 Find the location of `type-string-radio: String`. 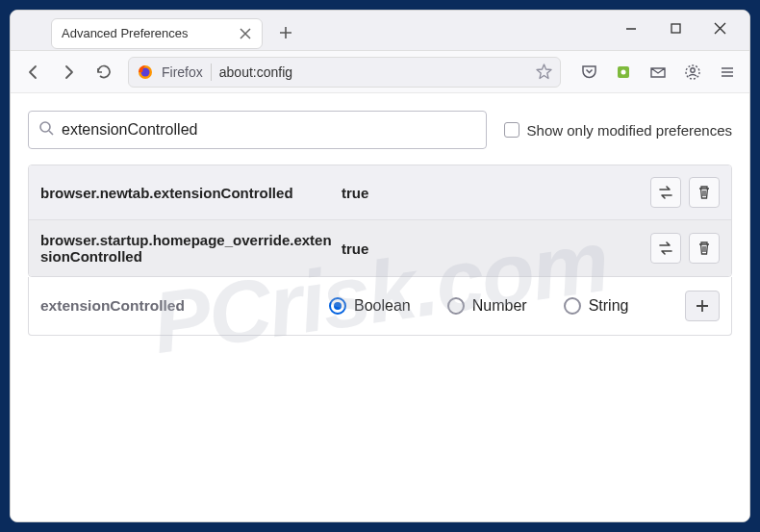

type-string-radio: String is located at coordinates (596, 306).